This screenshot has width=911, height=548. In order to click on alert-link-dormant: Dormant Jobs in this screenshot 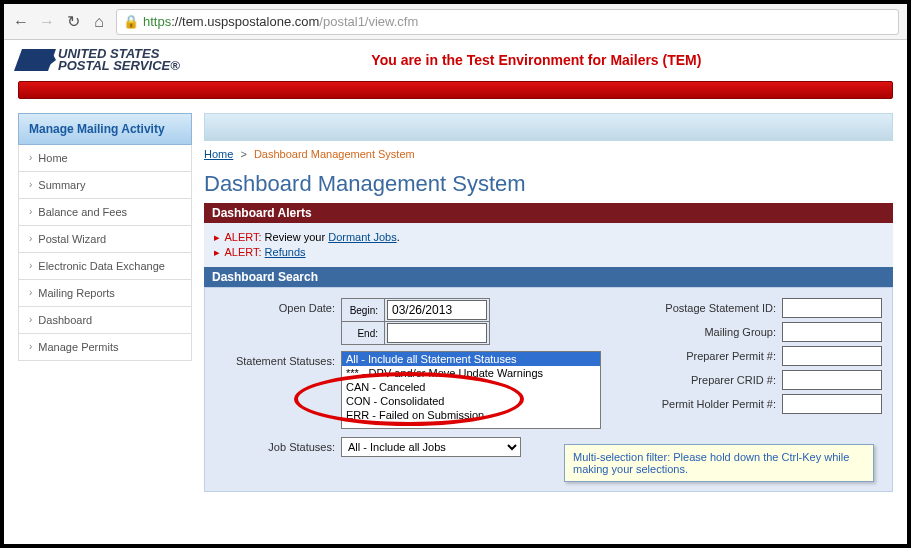, I will do `click(362, 237)`.